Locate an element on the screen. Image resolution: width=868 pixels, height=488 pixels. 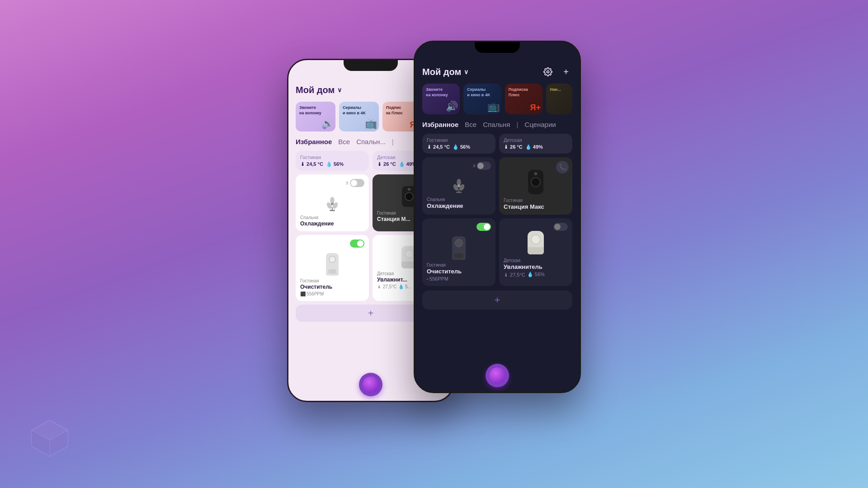
dropdown-icon-light: ∨ is located at coordinates (340, 90).